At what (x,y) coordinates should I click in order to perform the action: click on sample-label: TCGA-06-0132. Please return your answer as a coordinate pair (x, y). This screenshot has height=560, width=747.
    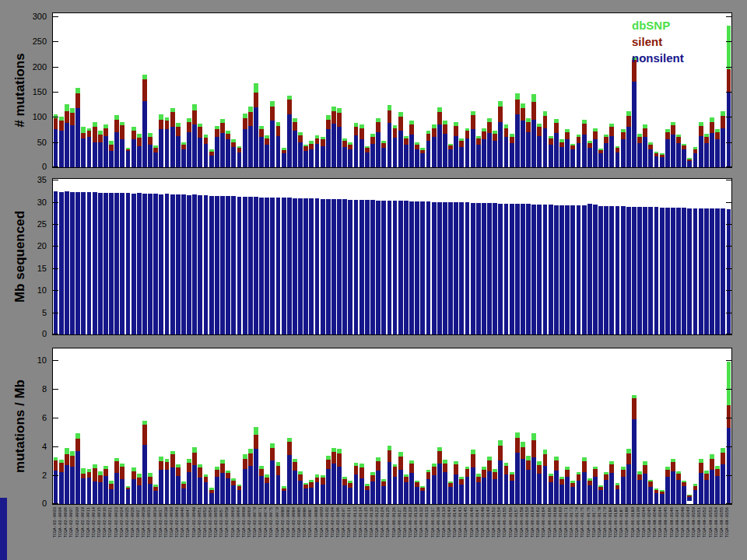
    Looking at the image, I should click on (422, 533).